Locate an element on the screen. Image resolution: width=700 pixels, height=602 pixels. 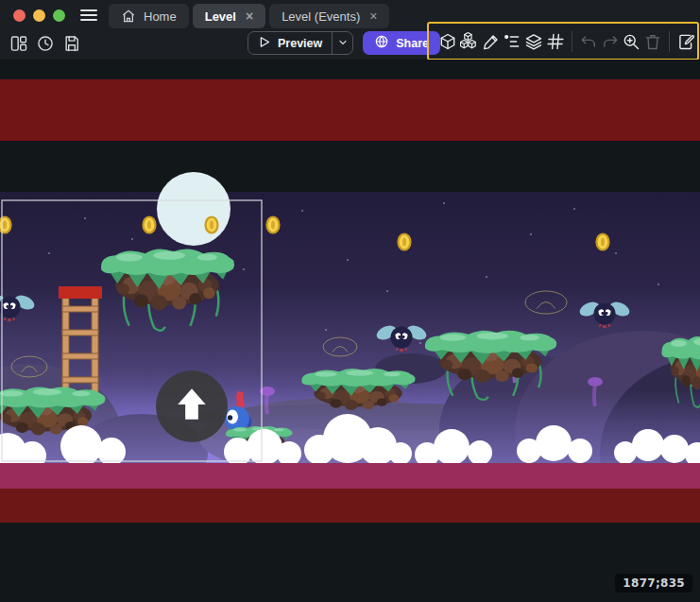
project-manager-icon is located at coordinates (19, 43).